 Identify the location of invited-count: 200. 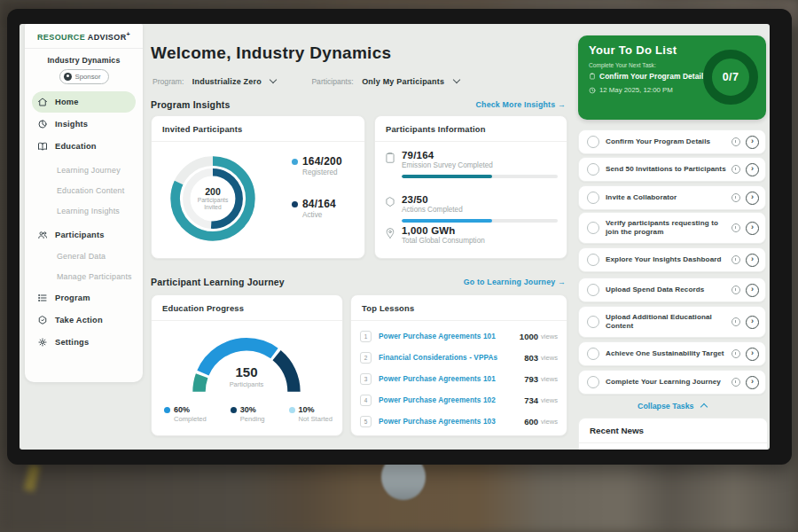
(213, 192).